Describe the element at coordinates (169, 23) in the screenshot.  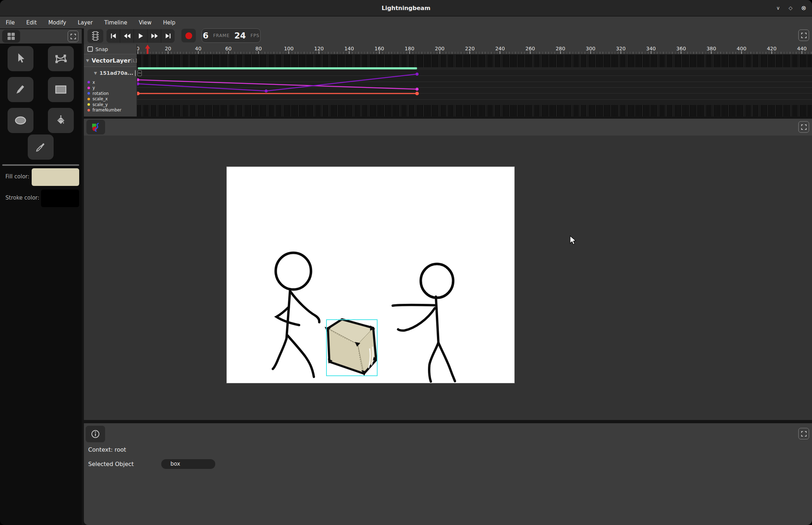
I see `menu-item-help: Help` at that location.